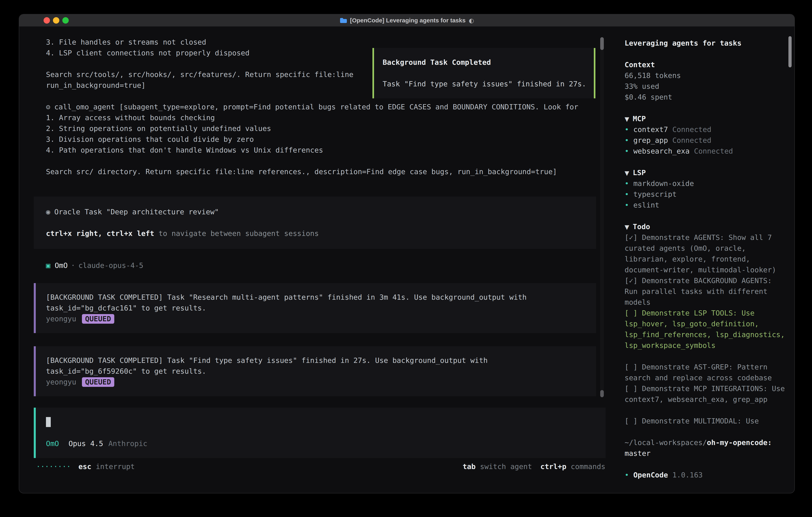 Image resolution: width=812 pixels, height=517 pixels. I want to click on toast-body: Task "Find type safety issues" finished …, so click(485, 84).